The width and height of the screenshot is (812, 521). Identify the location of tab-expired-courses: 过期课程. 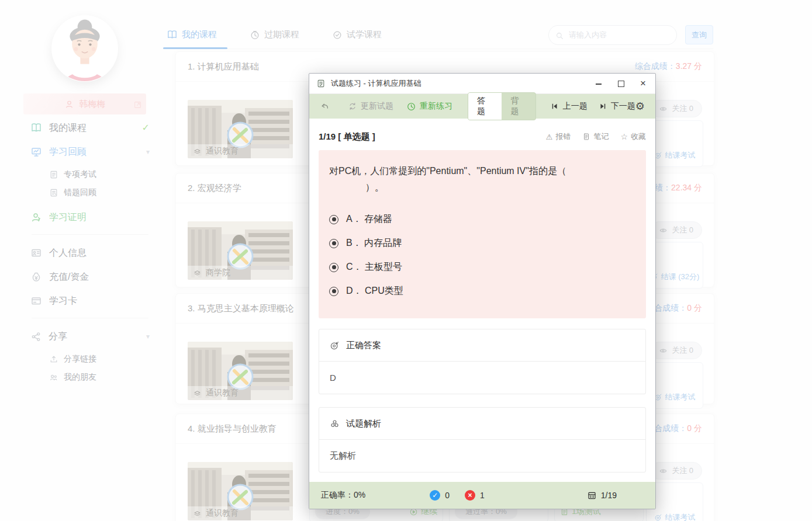
(275, 35).